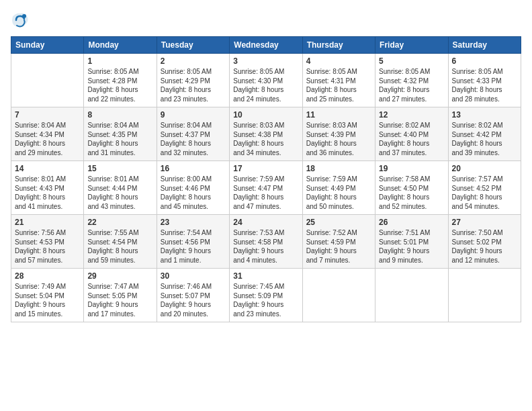  I want to click on day-number: 13, so click(485, 115).